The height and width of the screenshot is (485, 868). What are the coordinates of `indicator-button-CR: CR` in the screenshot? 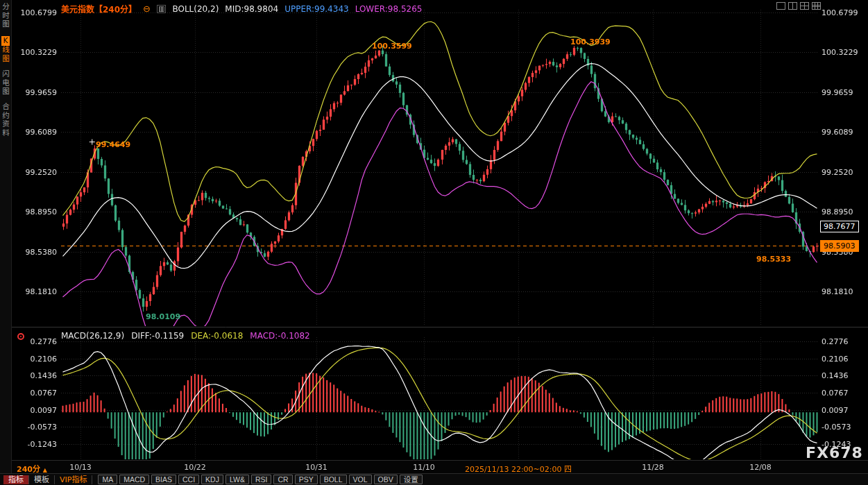 It's located at (283, 479).